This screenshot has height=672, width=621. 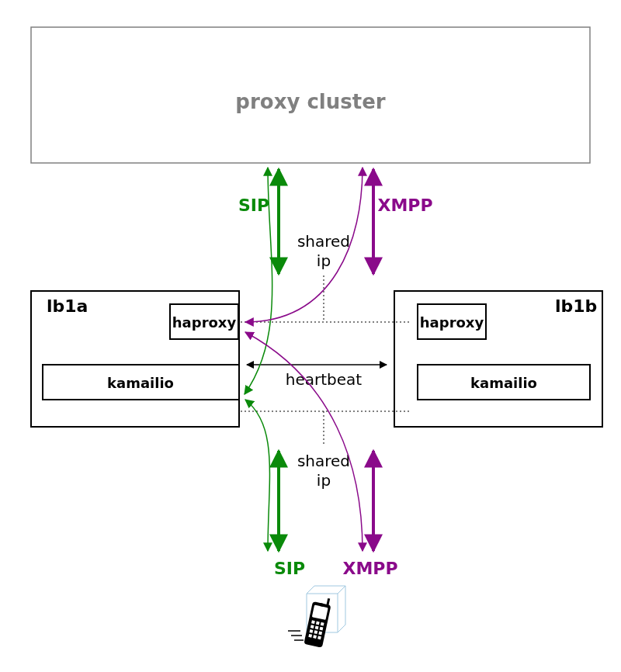 What do you see at coordinates (324, 461) in the screenshot?
I see `shared-ip-bottom-line1: shared` at bounding box center [324, 461].